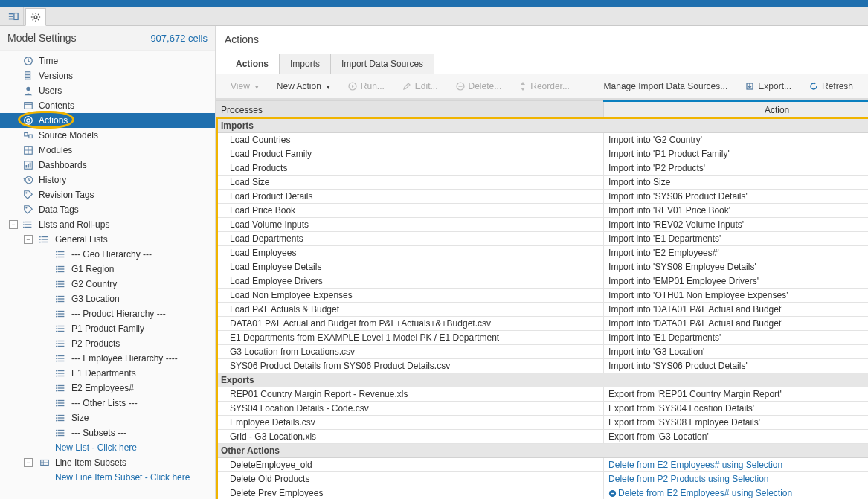 The height and width of the screenshot is (499, 868). Describe the element at coordinates (411, 409) in the screenshot. I see `process-name-cell: SYS04 Location Details - Code.csv` at that location.